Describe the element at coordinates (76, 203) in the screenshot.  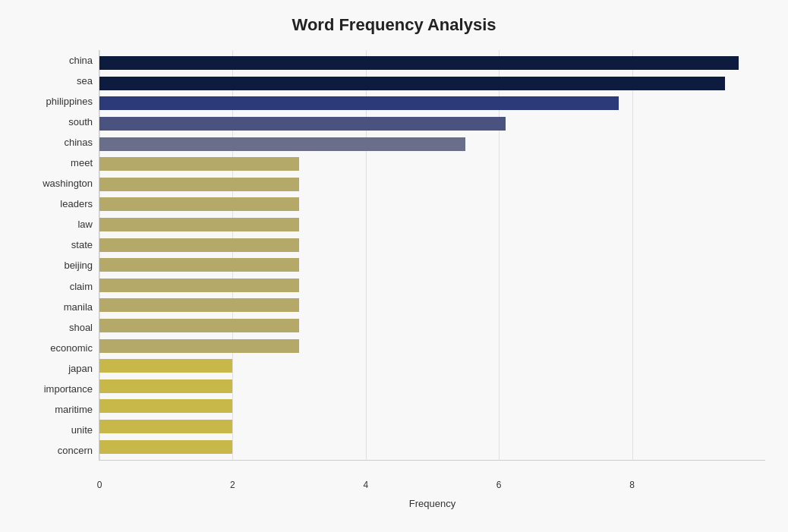
I see `y-label: leaders` at that location.